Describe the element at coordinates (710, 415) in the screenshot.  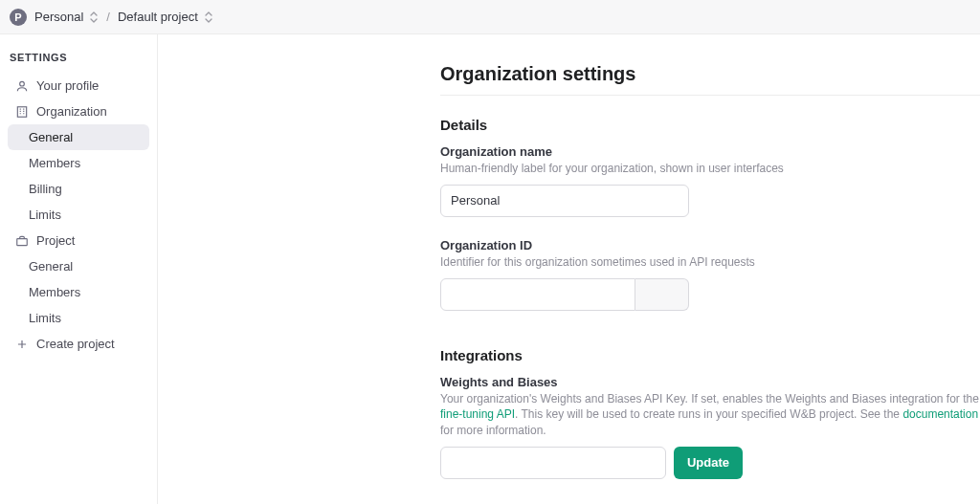
I see `field-help: Your organization's Weights and Biases A…` at that location.